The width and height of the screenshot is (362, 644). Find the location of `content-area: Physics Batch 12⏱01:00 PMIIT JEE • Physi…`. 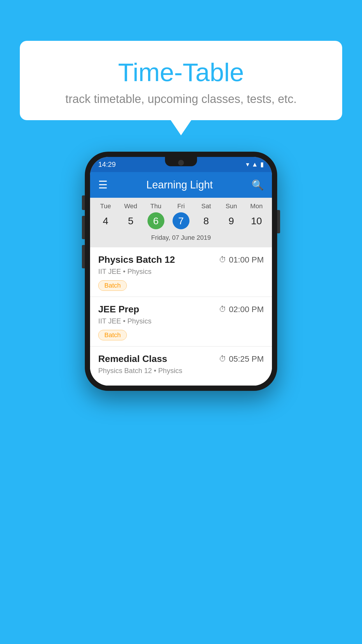

content-area: Physics Batch 12⏱01:00 PMIIT JEE • Physi… is located at coordinates (181, 316).